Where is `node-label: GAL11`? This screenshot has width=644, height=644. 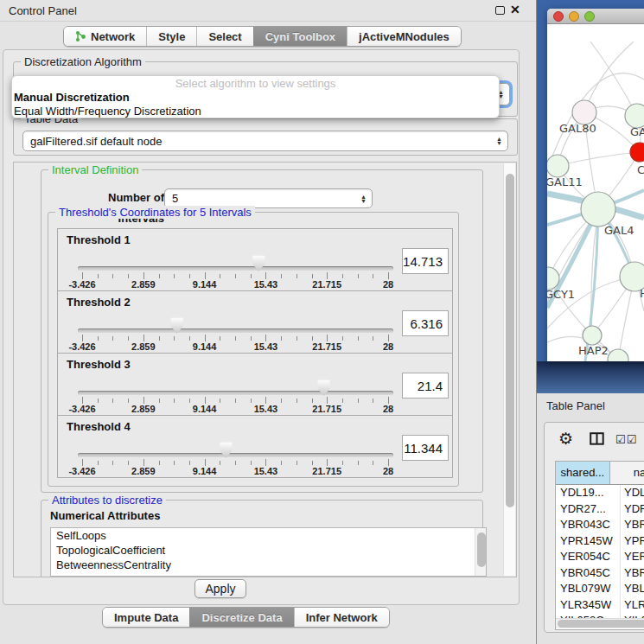
node-label: GAL11 is located at coordinates (565, 182).